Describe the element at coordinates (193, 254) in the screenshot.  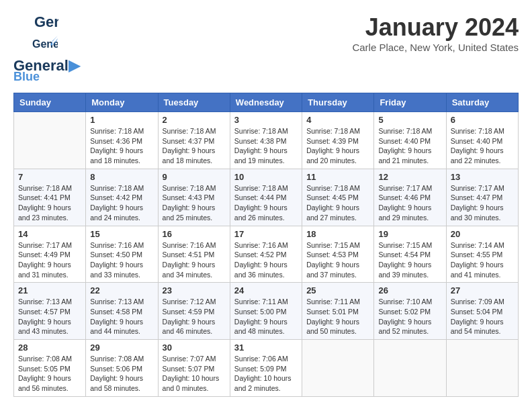
I see `calendar-cell: 16Sunrise: 7:16 AMSunset: 4:51 PMDayligh…` at that location.